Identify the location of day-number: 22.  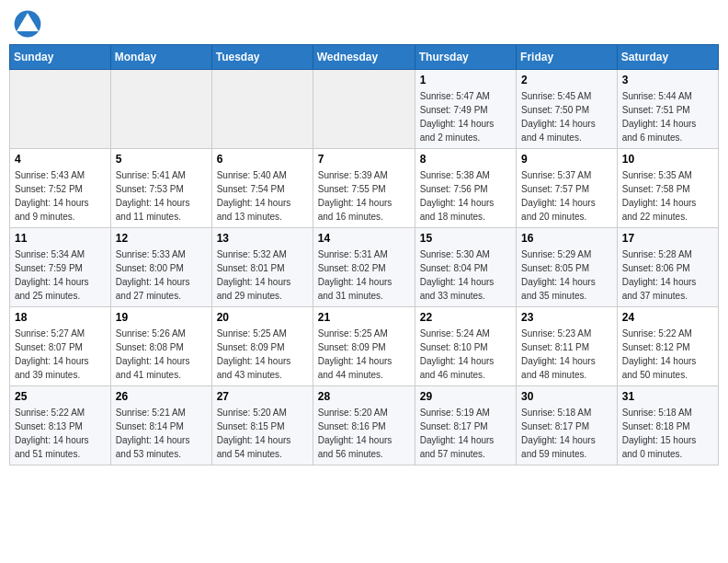
(465, 317).